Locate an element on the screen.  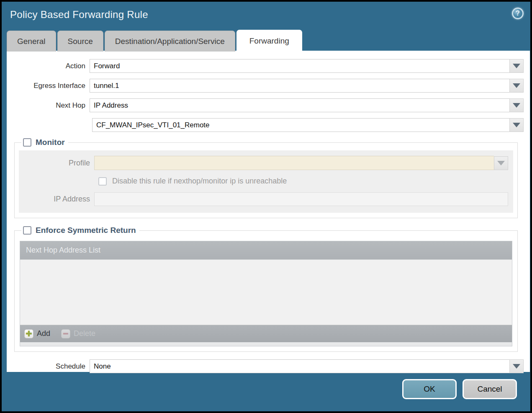
disable-rule-row: Disable this rule if nexthop/monitor ip … is located at coordinates (303, 181).